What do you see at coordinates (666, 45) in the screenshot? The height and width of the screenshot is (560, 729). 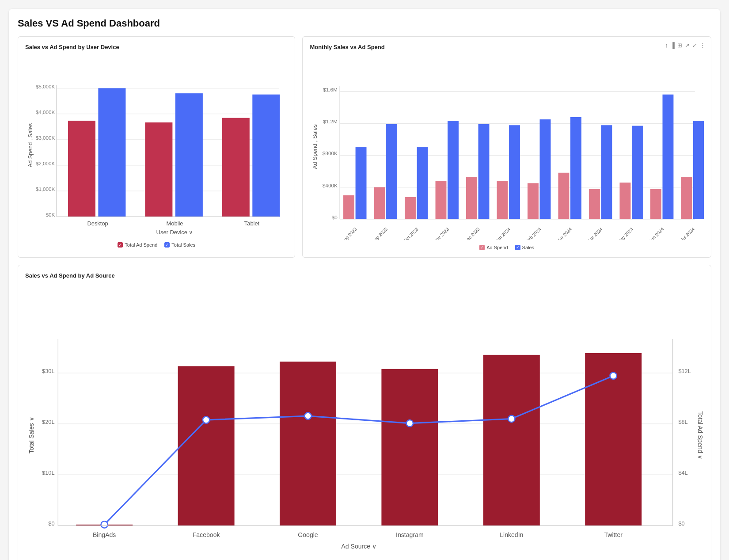 I see `sort-icon: ↕` at bounding box center [666, 45].